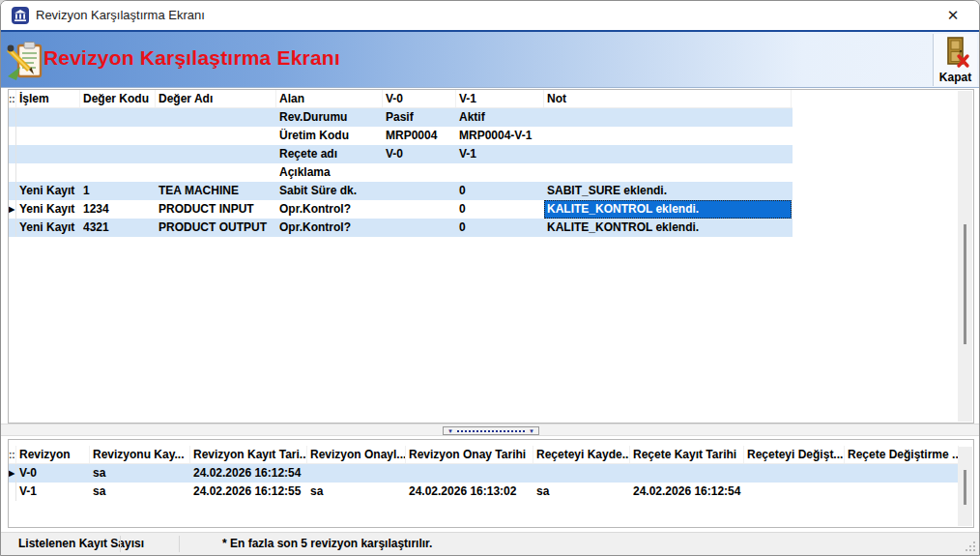 This screenshot has height=556, width=980. I want to click on page-title: Revizyon Karşılaştırma Ekranı, so click(191, 58).